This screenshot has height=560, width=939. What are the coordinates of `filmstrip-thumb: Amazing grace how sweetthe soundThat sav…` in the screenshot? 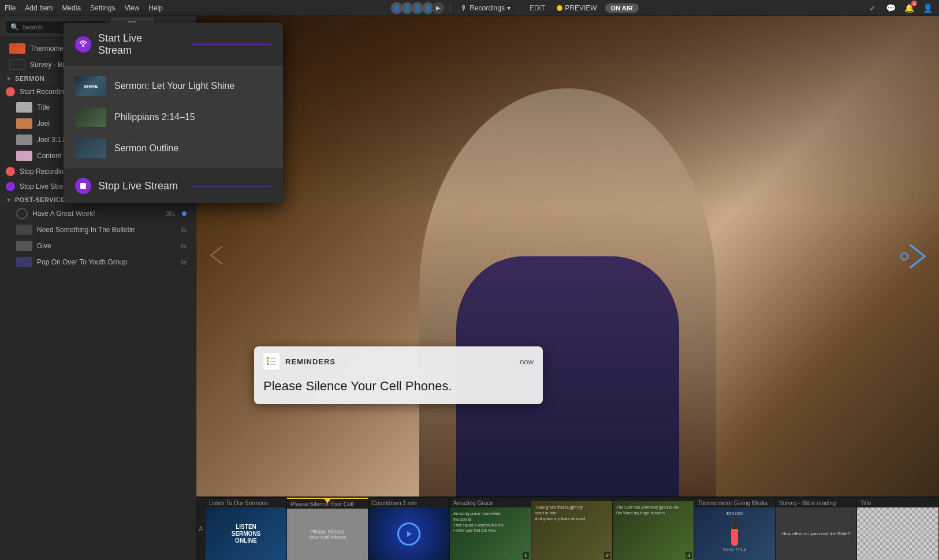 It's located at (490, 533).